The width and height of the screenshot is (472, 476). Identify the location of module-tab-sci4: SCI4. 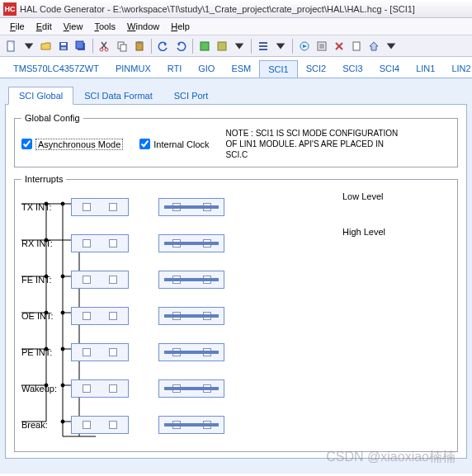
(389, 69).